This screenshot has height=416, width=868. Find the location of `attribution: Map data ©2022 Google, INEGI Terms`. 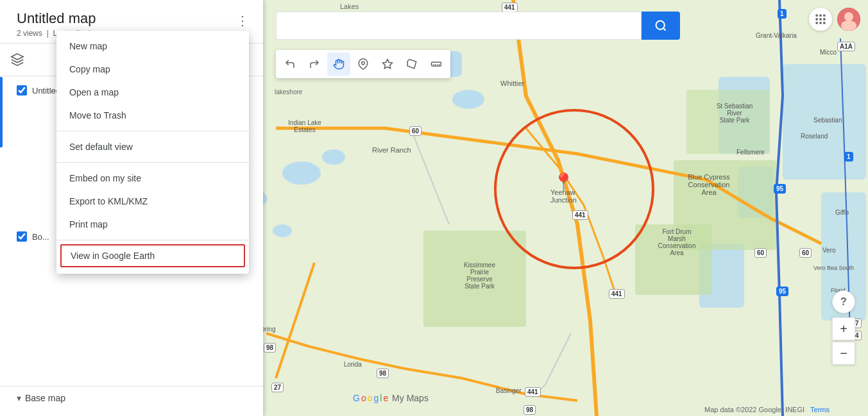

attribution: Map data ©2022 Google, INEGI Terms is located at coordinates (767, 410).